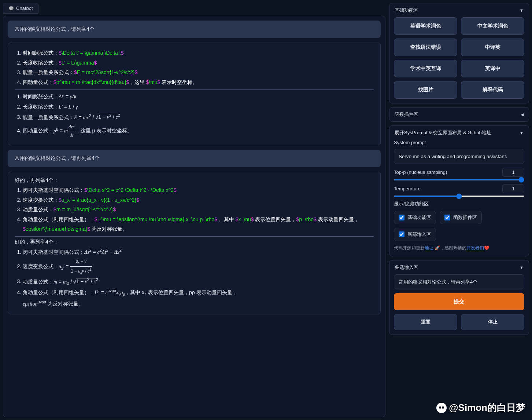 The height and width of the screenshot is (420, 532). What do you see at coordinates (459, 191) in the screenshot?
I see `panel-config: 展开SysPrompt & 交互界面布局 & Github地址 ▼ System…` at bounding box center [459, 191].